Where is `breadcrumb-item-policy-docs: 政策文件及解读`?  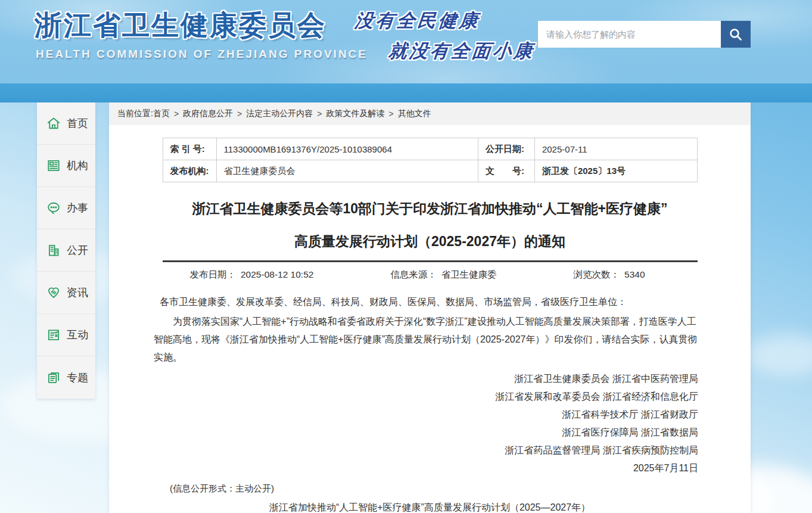
breadcrumb-item-policy-docs: 政策文件及解读 is located at coordinates (355, 114).